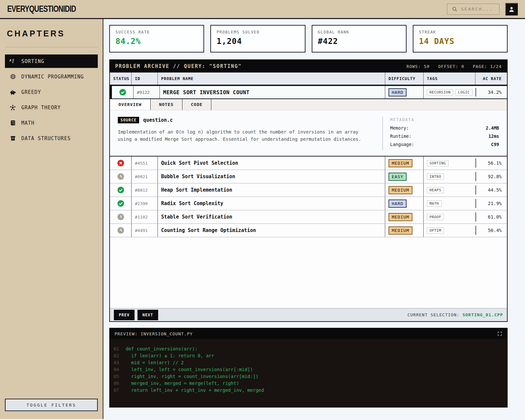 The image size is (525, 420). What do you see at coordinates (434, 203) in the screenshot?
I see `tag-chip: MATH` at bounding box center [434, 203].